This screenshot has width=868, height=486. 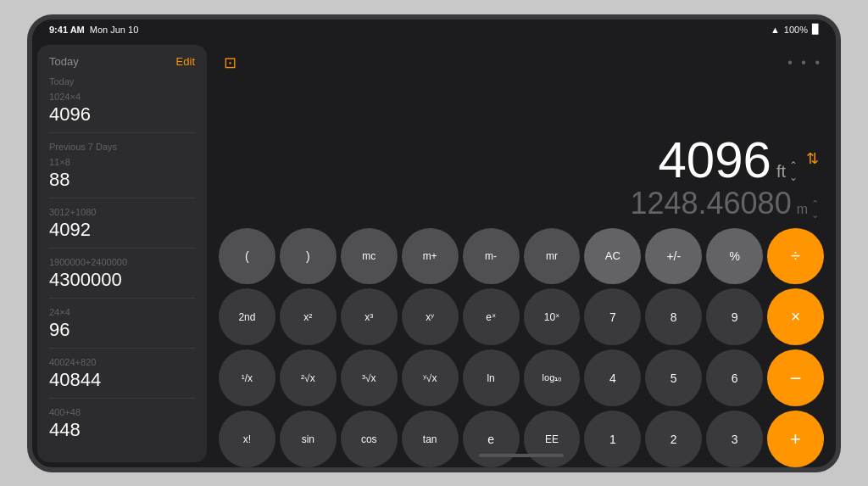 What do you see at coordinates (431, 256) in the screenshot?
I see `btn-m-plus: m+` at bounding box center [431, 256].